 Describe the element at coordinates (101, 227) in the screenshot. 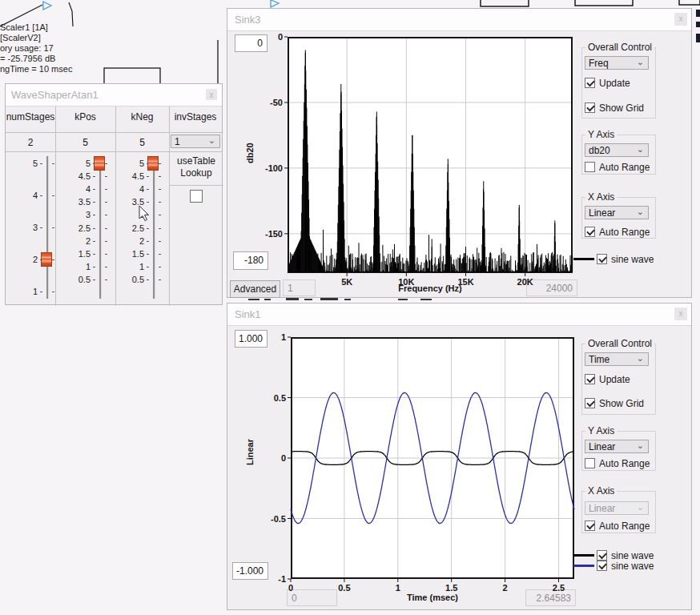

I see `kPos-slider-track` at that location.